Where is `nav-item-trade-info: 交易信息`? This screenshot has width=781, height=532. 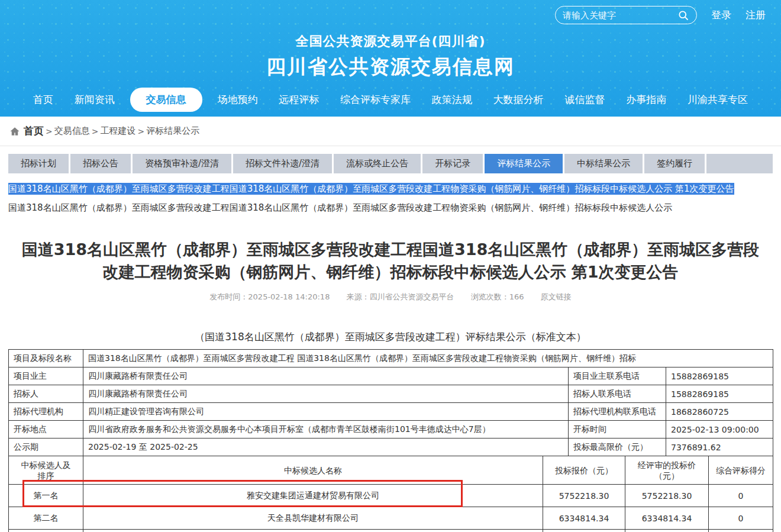 nav-item-trade-info: 交易信息 is located at coordinates (166, 99).